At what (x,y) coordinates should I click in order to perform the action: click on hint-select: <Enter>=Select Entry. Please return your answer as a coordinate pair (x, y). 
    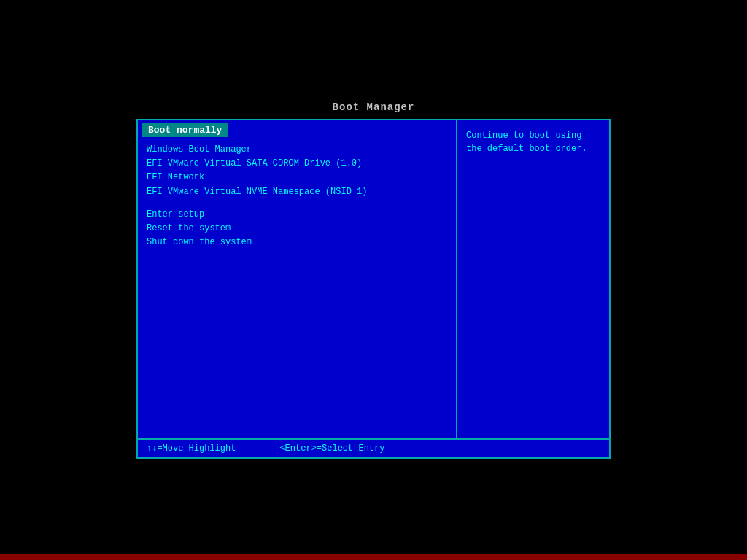
    Looking at the image, I should click on (332, 448).